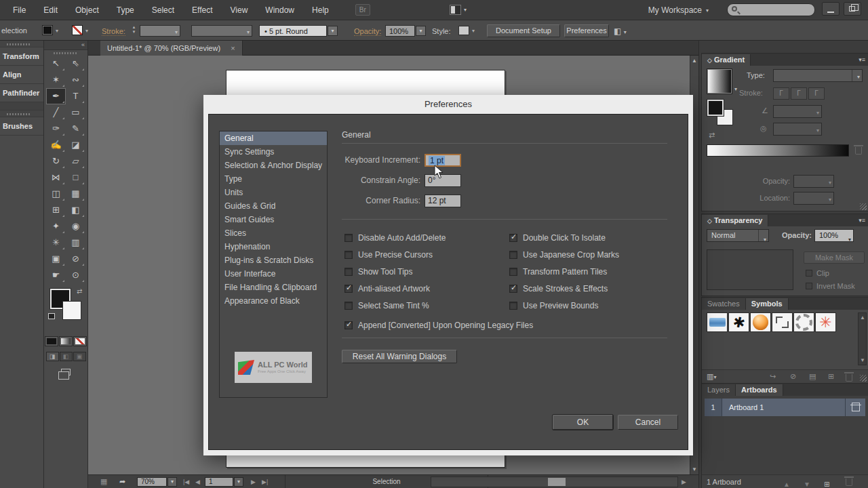 This screenshot has width=868, height=488. Describe the element at coordinates (66, 342) in the screenshot. I see `gradient-button` at that location.